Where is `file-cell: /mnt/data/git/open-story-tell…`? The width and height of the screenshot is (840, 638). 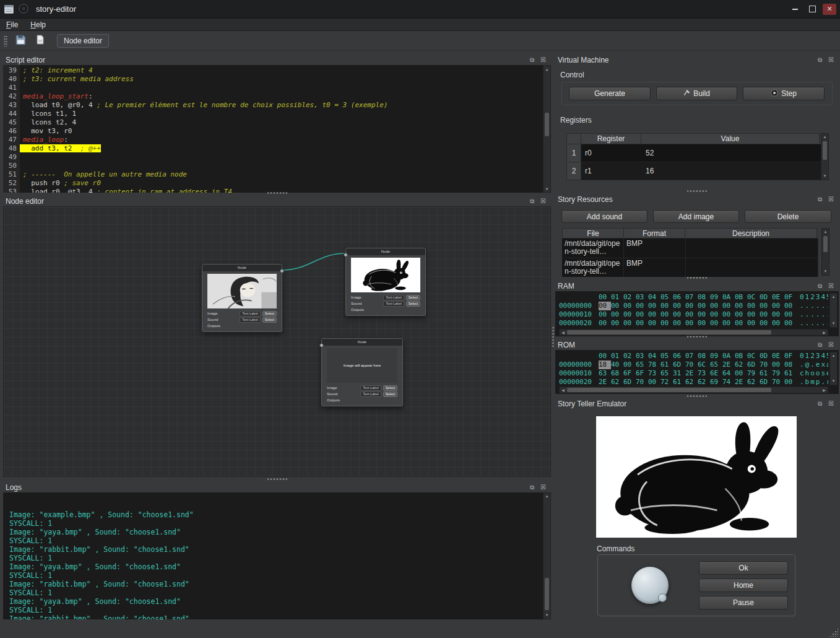 file-cell: /mnt/data/git/open-story-tell… is located at coordinates (593, 268).